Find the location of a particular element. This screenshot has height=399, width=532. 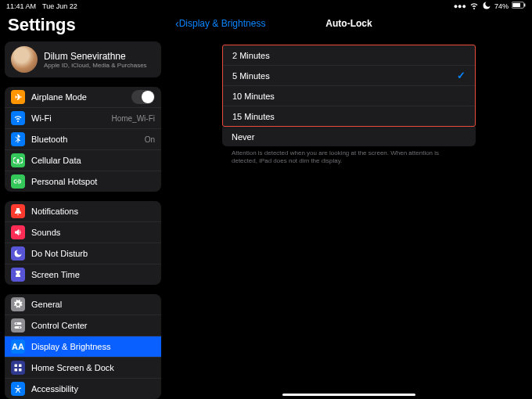

sidebar-item-label: Wi-Fi is located at coordinates (68, 118).